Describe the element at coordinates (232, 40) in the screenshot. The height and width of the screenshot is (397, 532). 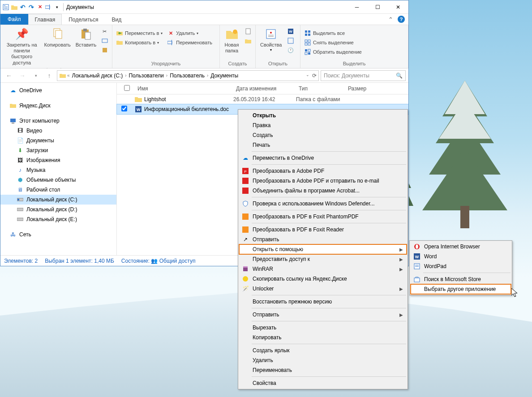
I see `new-folder-button: Новая папка` at that location.